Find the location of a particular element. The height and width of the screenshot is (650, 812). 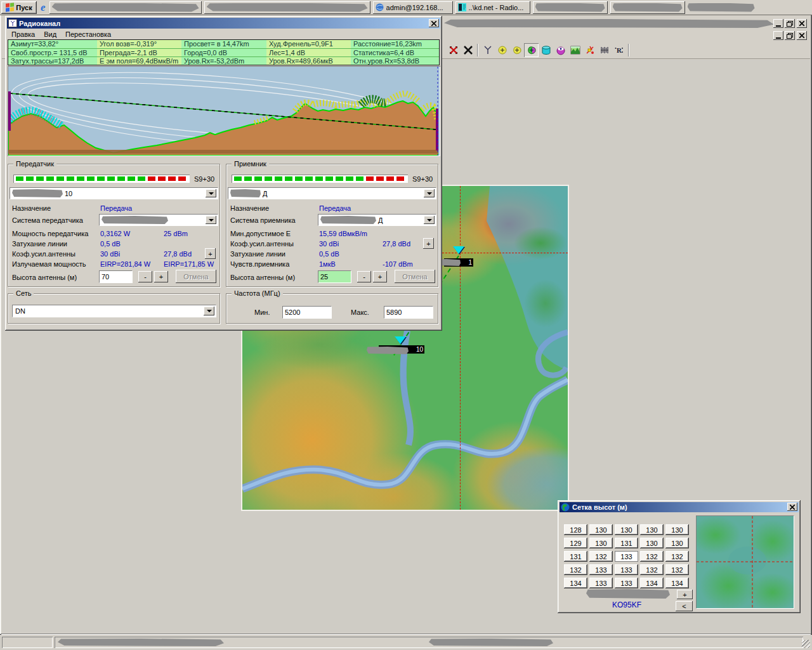

close-button is located at coordinates (802, 23).